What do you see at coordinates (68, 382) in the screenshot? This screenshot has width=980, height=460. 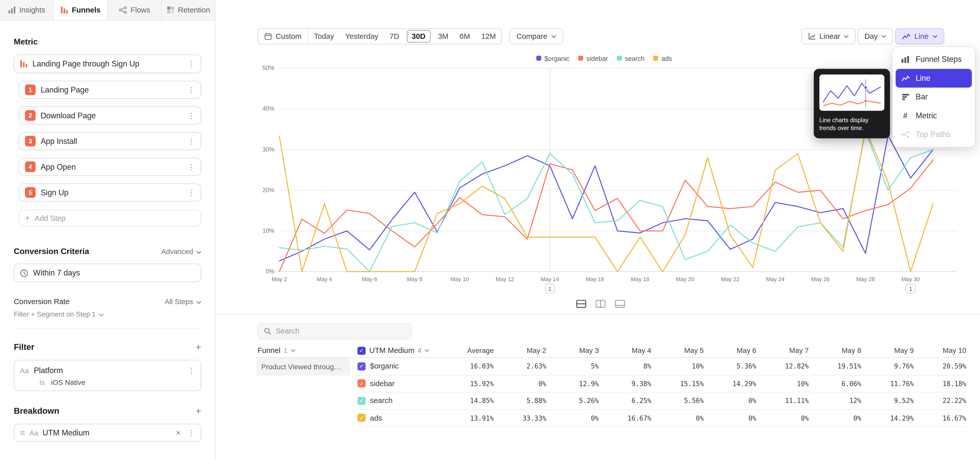 I see `filter-value: iOS Native` at bounding box center [68, 382].